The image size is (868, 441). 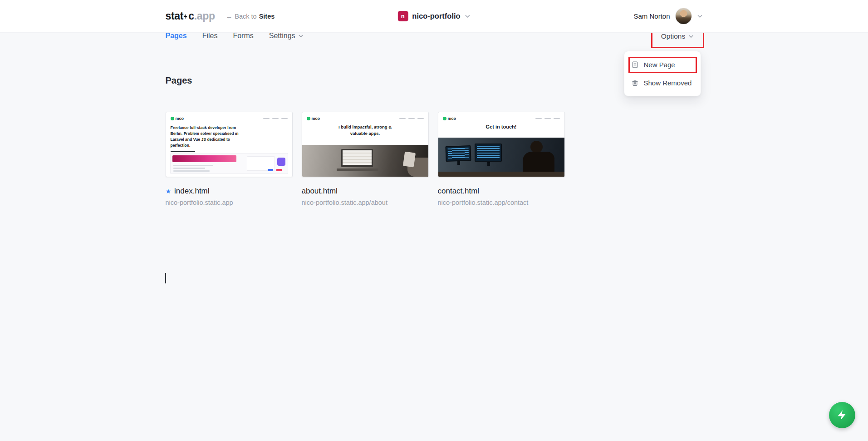 I want to click on static-app-logo: stat c .app, so click(x=191, y=16).